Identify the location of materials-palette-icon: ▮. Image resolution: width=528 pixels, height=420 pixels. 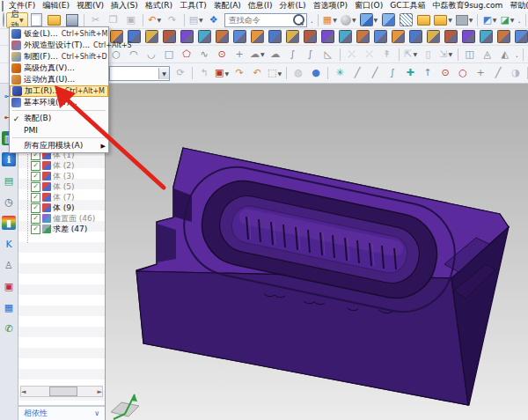
(9, 223).